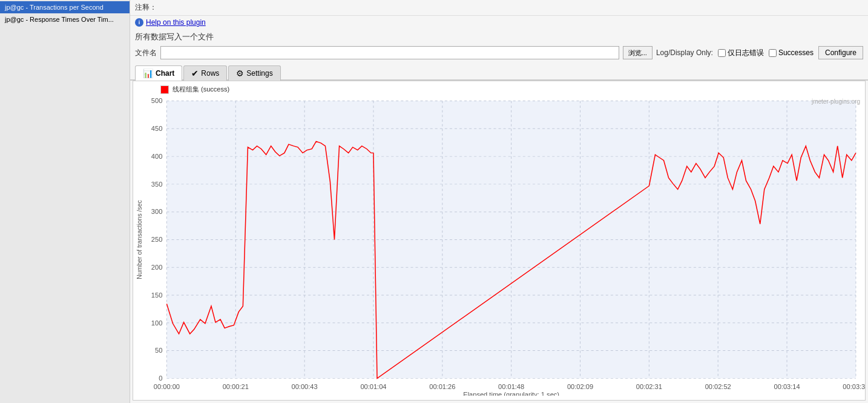 The height and width of the screenshot is (403, 868). What do you see at coordinates (157, 323) in the screenshot?
I see `svg-text: 100` at bounding box center [157, 323].